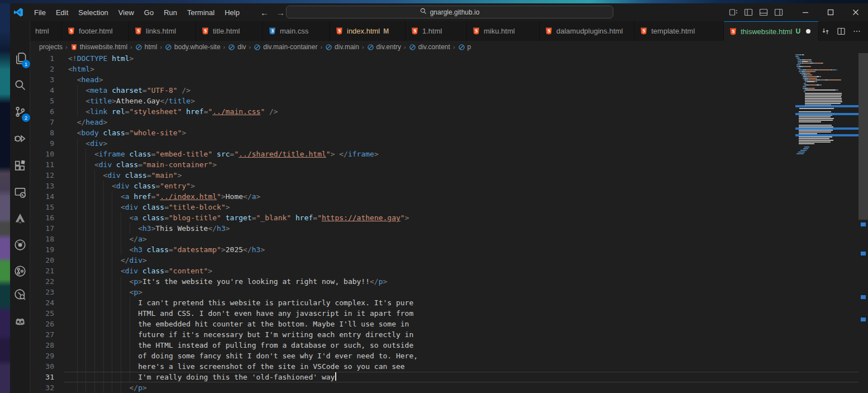 The image size is (868, 393). Describe the element at coordinates (20, 218) in the screenshot. I see `extension-a-icon` at that location.